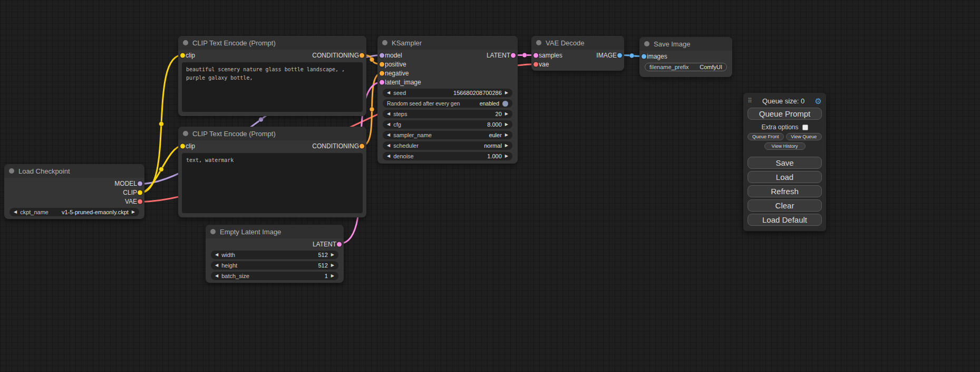  I want to click on clip-output-slot, so click(140, 192).